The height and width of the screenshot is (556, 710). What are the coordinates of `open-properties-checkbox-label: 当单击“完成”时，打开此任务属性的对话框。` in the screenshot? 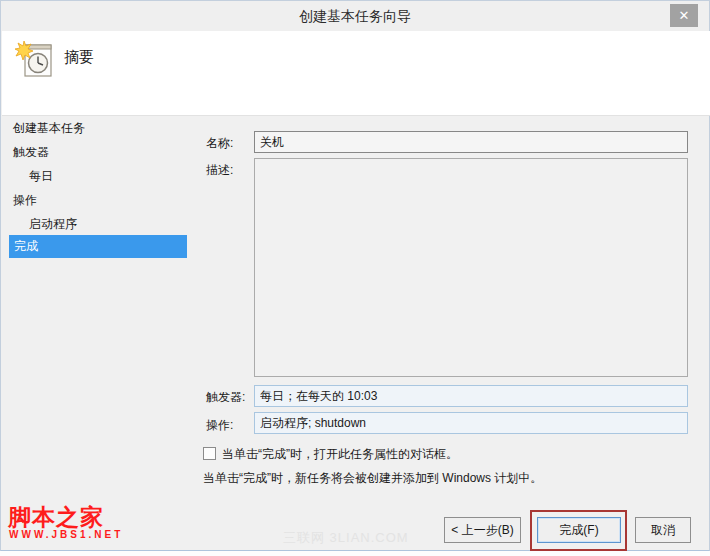 It's located at (462, 454).